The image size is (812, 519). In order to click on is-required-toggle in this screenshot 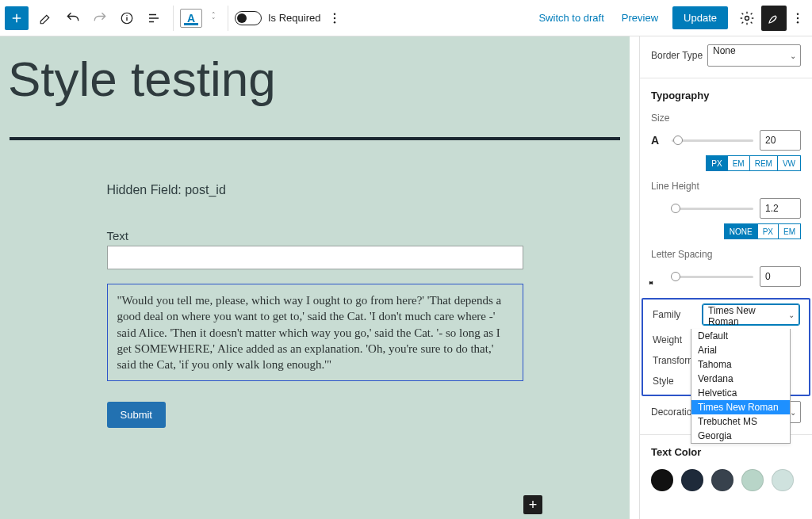, I will do `click(248, 18)`.